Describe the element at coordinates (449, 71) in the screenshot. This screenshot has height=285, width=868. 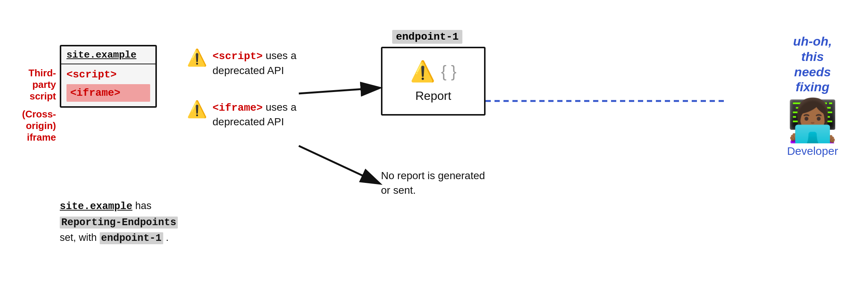
I see `json-icon: { }` at that location.